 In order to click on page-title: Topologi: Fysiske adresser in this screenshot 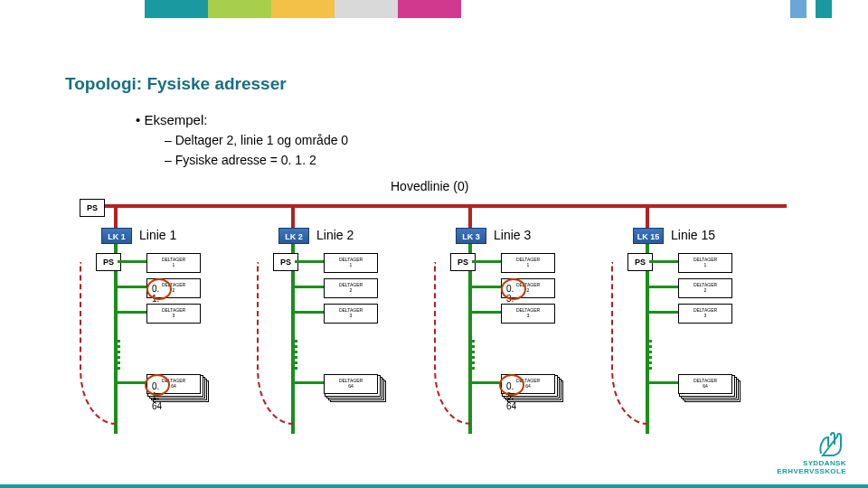, I will do `click(175, 84)`.